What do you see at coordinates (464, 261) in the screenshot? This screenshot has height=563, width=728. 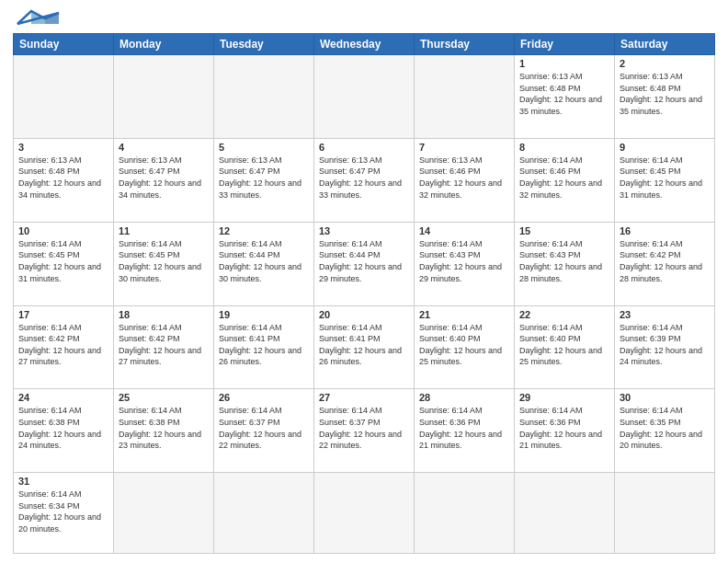 I see `day-info: Sunrise: 6:14 AM Sunset: 6:43 PM Dayligh…` at bounding box center [464, 261].